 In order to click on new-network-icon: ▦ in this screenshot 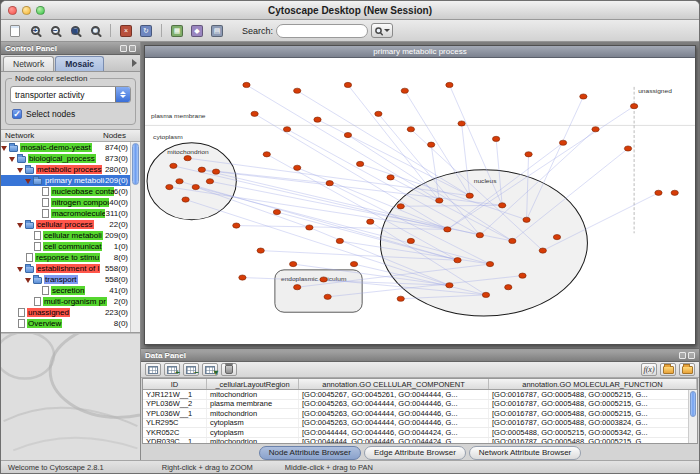, I will do `click(177, 30)`.